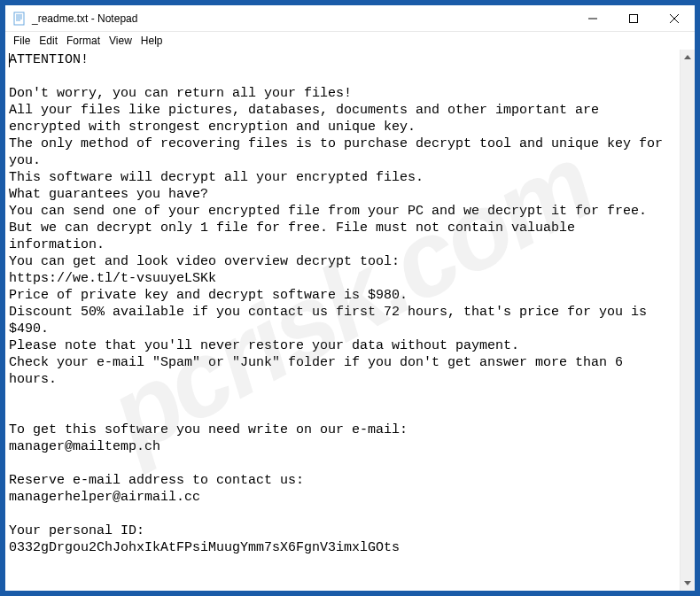  Describe the element at coordinates (152, 41) in the screenshot. I see `menu-help: Help` at that location.